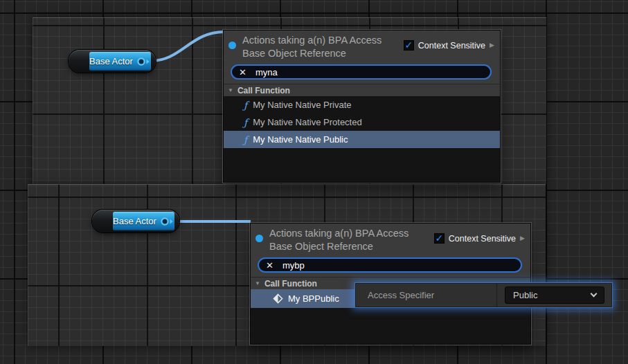 The width and height of the screenshot is (628, 364). I want to click on search-input: ✕ myna, so click(361, 72).